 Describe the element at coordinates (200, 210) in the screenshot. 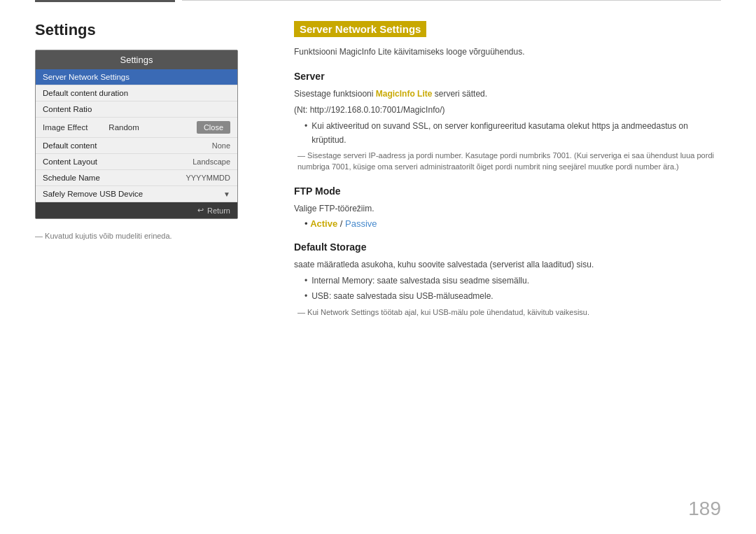

I see `return-icon: ↩` at that location.